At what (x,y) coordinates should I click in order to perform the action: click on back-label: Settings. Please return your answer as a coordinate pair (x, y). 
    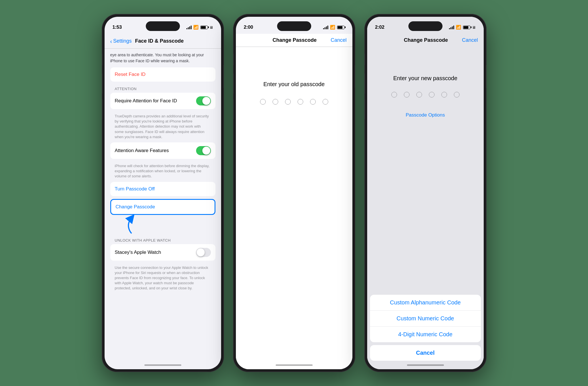
    Looking at the image, I should click on (122, 41).